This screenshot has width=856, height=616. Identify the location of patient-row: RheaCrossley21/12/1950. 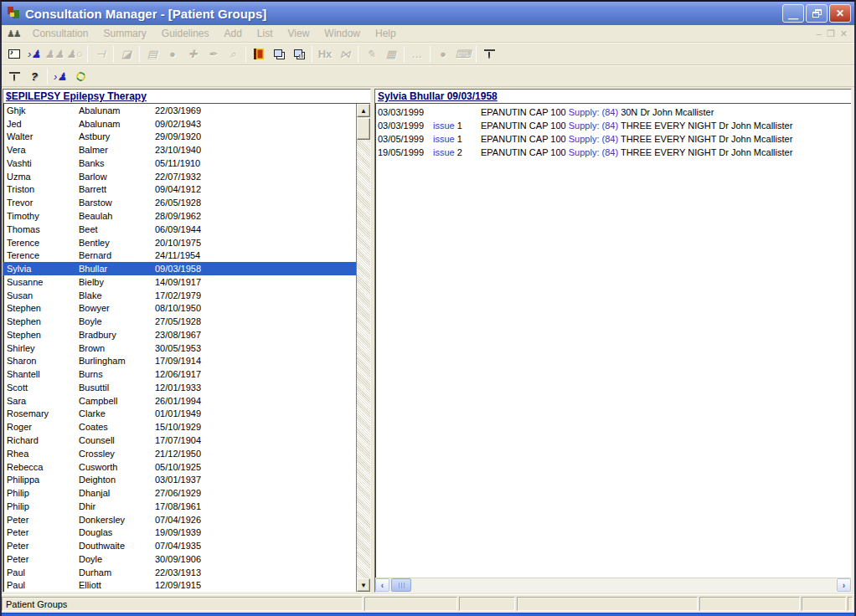
(179, 454).